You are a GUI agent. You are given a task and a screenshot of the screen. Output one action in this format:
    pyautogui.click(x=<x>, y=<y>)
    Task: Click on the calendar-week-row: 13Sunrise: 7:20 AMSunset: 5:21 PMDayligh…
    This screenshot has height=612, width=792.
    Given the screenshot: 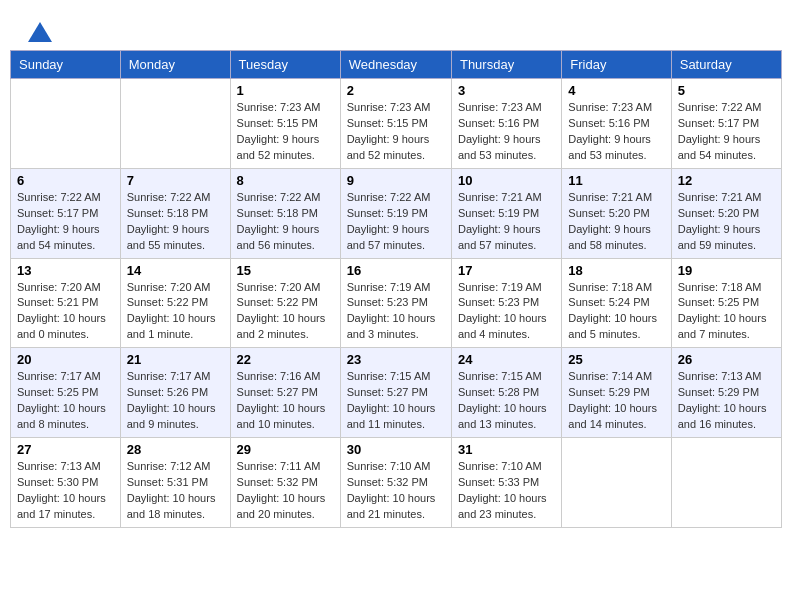 What is the action you would take?
    pyautogui.click(x=396, y=303)
    